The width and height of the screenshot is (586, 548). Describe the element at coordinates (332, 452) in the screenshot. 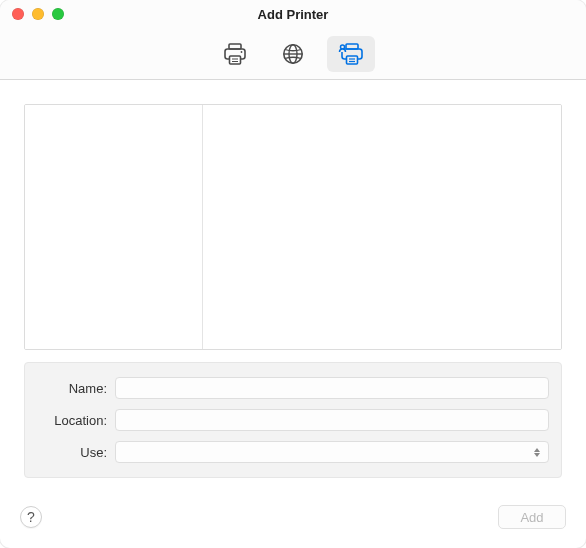

I see `use-select` at that location.